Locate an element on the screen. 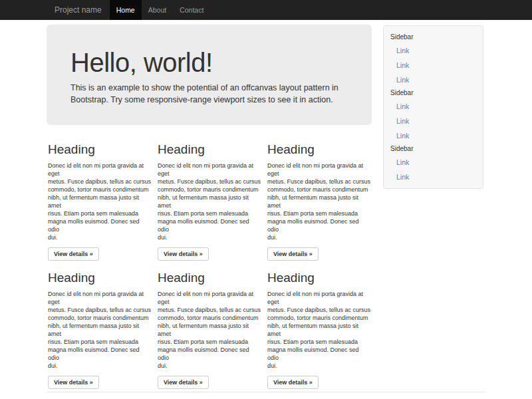  jumbotron-title: Hello, world! is located at coordinates (209, 63).